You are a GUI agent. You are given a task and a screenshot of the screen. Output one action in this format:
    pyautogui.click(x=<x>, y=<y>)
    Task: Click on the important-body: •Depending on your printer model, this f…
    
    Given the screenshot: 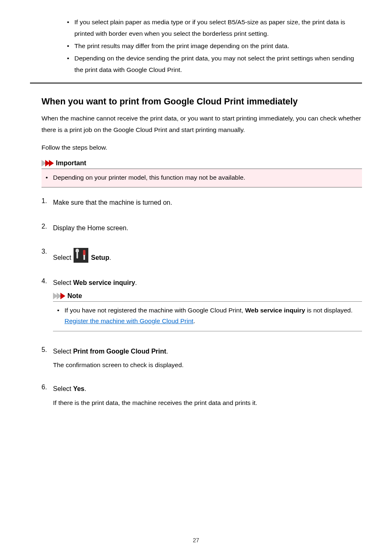 What is the action you would take?
    pyautogui.click(x=202, y=178)
    